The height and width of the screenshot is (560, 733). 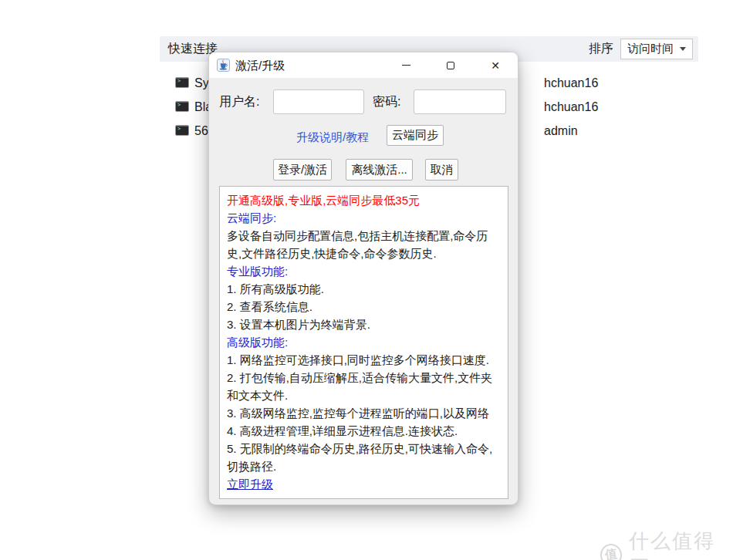 I want to click on promo-line: 1. 网络监控可选择接口,同时监控多个网络接口速度., so click(x=364, y=359).